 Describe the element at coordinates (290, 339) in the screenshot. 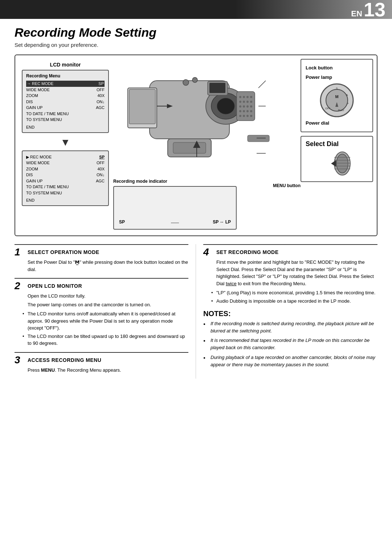

I see `notes-section: NOTES: If the recording mode is switched…` at that location.